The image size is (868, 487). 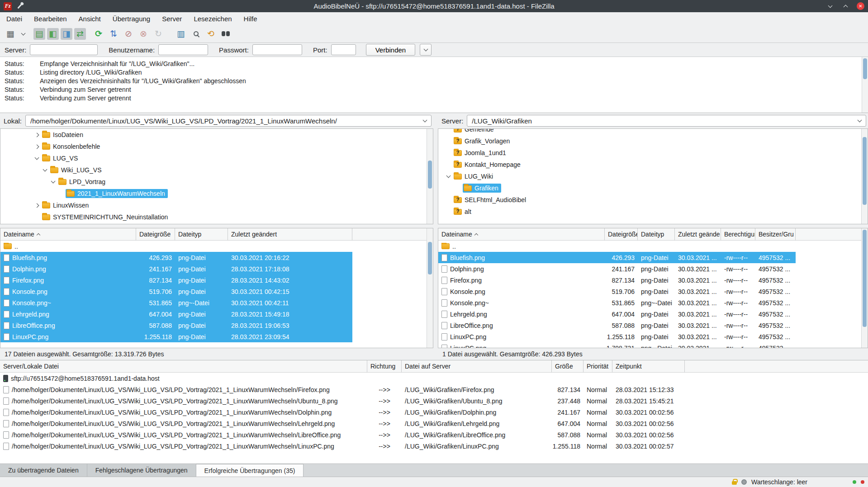 I want to click on find-files-button, so click(x=226, y=34).